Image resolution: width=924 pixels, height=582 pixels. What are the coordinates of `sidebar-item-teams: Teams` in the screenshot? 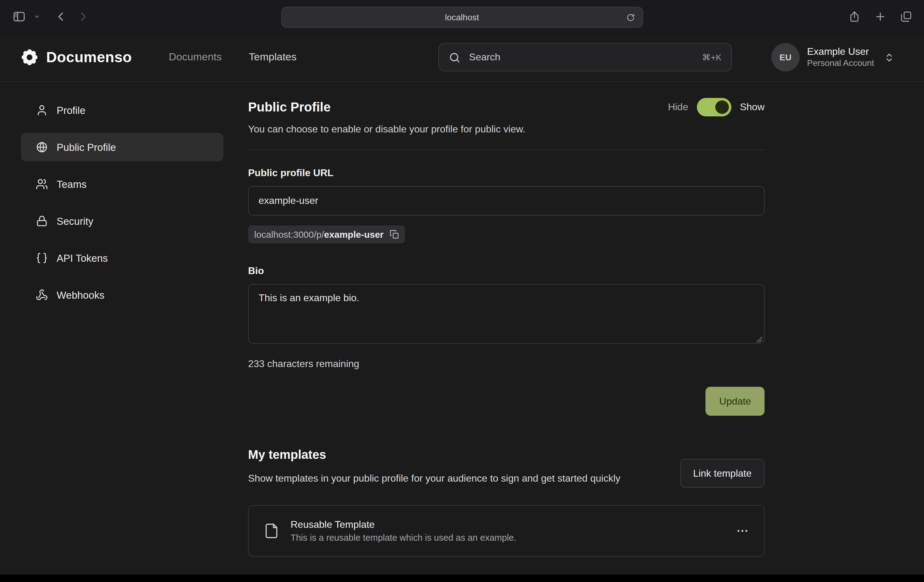 It's located at (122, 184).